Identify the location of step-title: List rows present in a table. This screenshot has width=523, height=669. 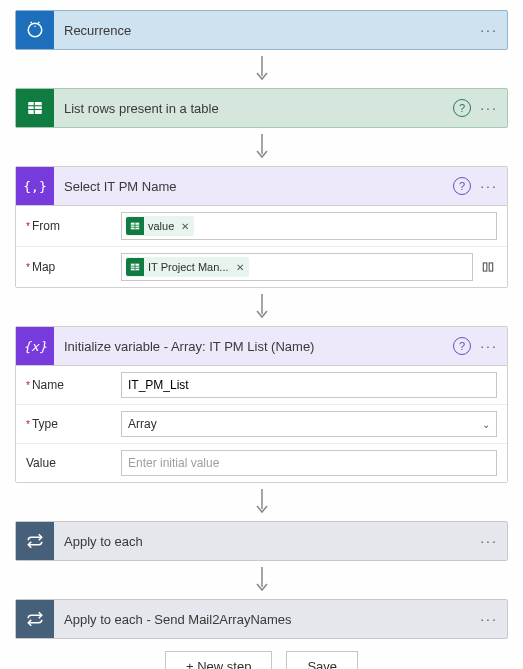
(254, 108).